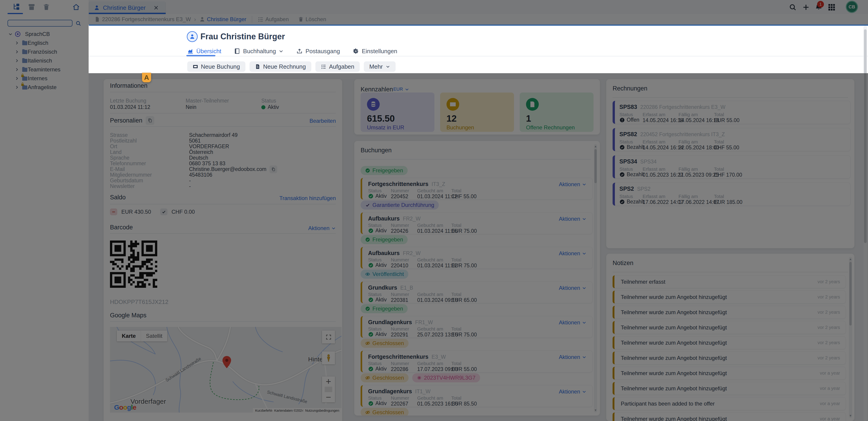 The width and height of the screenshot is (868, 421). I want to click on kpi-card-1: 12 Buchungen, so click(477, 112).